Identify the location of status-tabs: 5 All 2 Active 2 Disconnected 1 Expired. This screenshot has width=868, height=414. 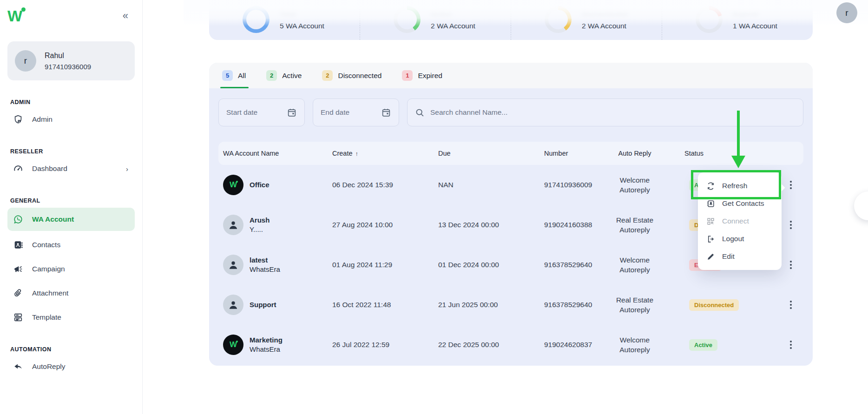
(511, 75).